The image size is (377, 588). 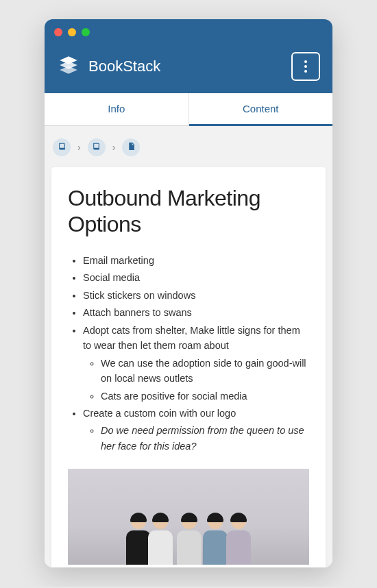 What do you see at coordinates (196, 363) in the screenshot?
I see `list-item: Adopt cats from shelter, Make little sig…` at bounding box center [196, 363].